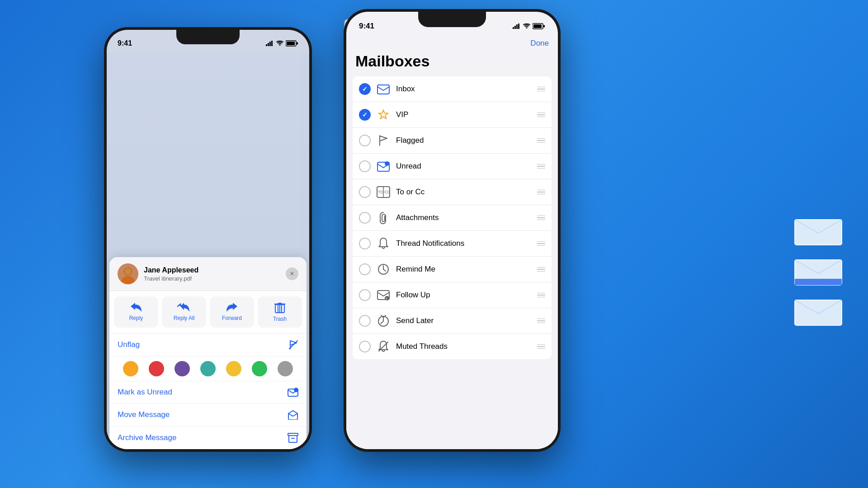  What do you see at coordinates (182, 369) in the screenshot?
I see `purple-dot` at bounding box center [182, 369].